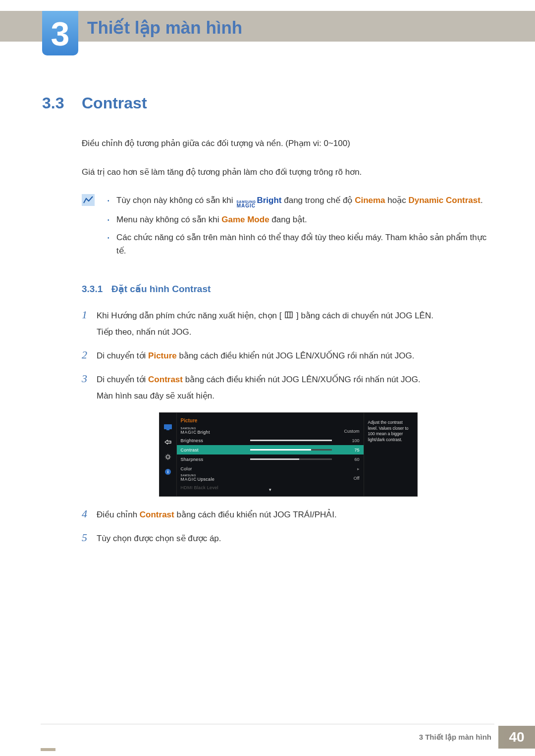  I want to click on step-3: 3 Di chuyển tới Contrast bằng cách điều …, so click(288, 387).